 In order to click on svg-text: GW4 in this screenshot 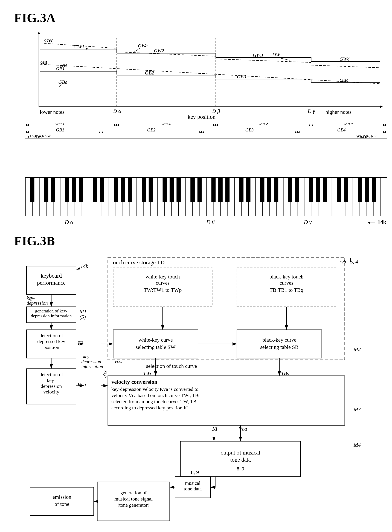, I will do `click(348, 124)`.